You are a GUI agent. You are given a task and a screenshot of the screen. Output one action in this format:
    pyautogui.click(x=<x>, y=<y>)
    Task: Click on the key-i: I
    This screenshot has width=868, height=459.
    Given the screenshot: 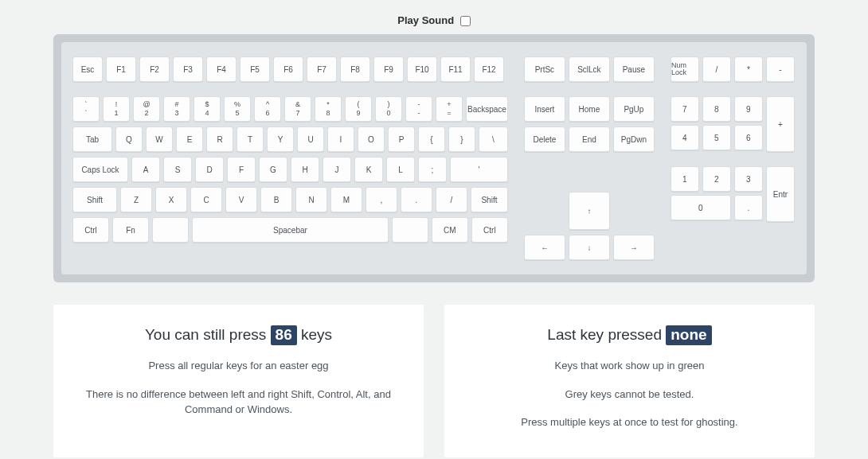 What is the action you would take?
    pyautogui.click(x=341, y=139)
    